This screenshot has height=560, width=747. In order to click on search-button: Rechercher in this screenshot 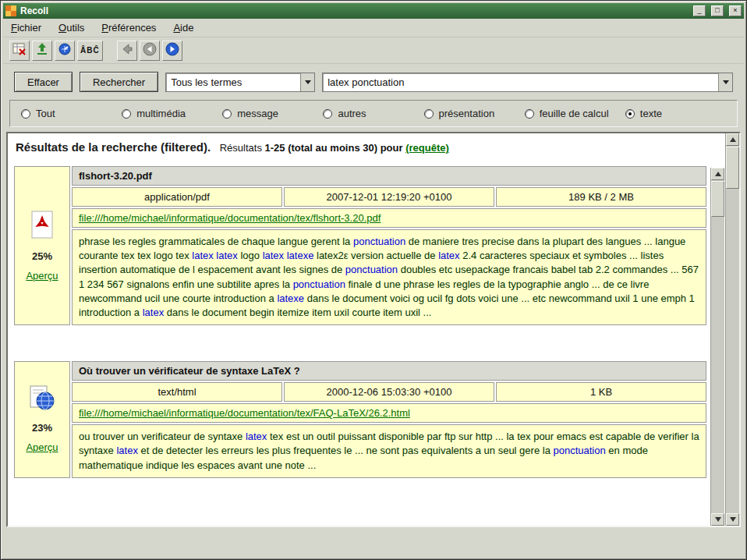, I will do `click(119, 82)`.